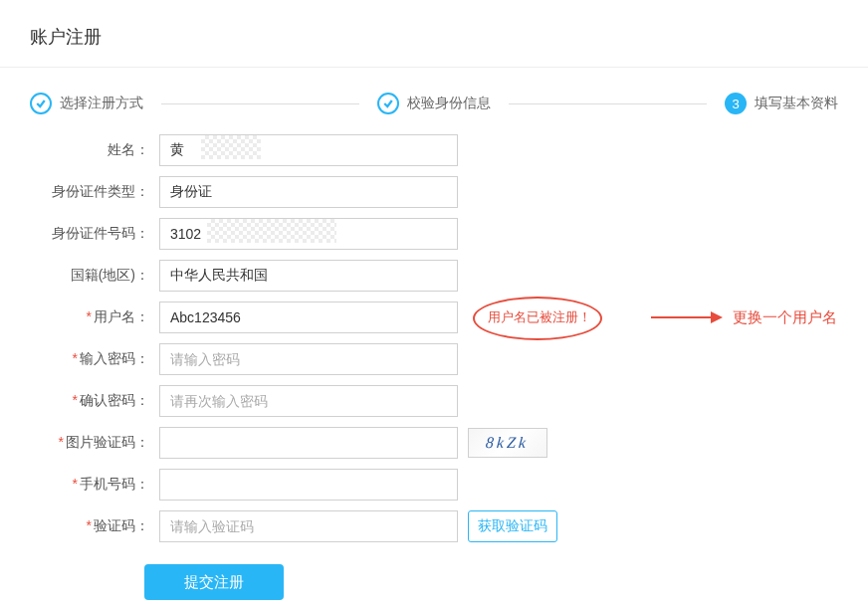  I want to click on label-sms-code: *验证码：, so click(95, 526).